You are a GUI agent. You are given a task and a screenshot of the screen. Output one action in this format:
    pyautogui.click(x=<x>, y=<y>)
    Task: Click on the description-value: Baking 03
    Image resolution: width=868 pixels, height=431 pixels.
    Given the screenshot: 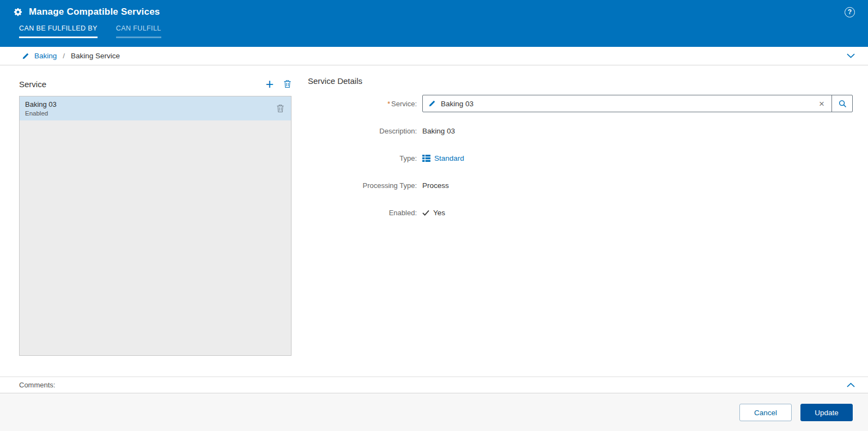 What is the action you would take?
    pyautogui.click(x=439, y=131)
    